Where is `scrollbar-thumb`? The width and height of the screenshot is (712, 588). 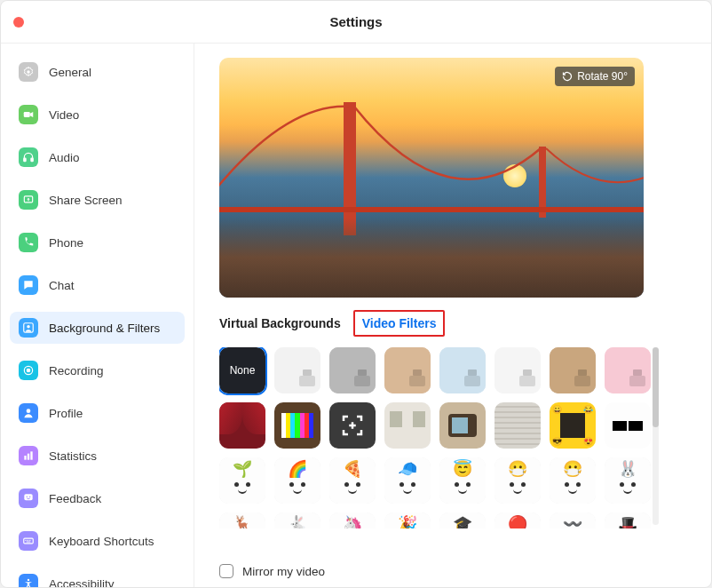 scrollbar-thumb is located at coordinates (655, 387).